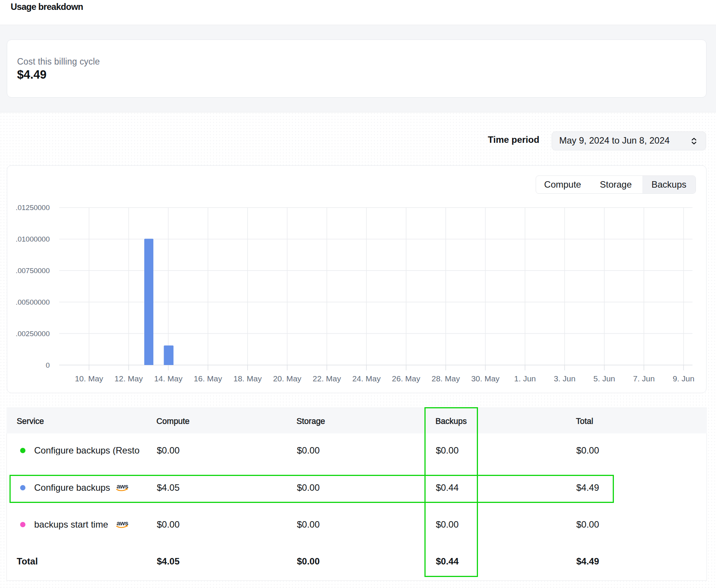  I want to click on svg-text: .00750000, so click(33, 270).